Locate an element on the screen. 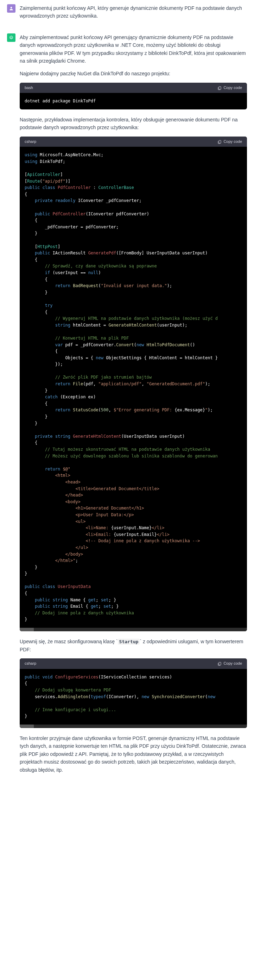 The height and width of the screenshot is (980, 254). inline-code: Startup is located at coordinates (129, 642).